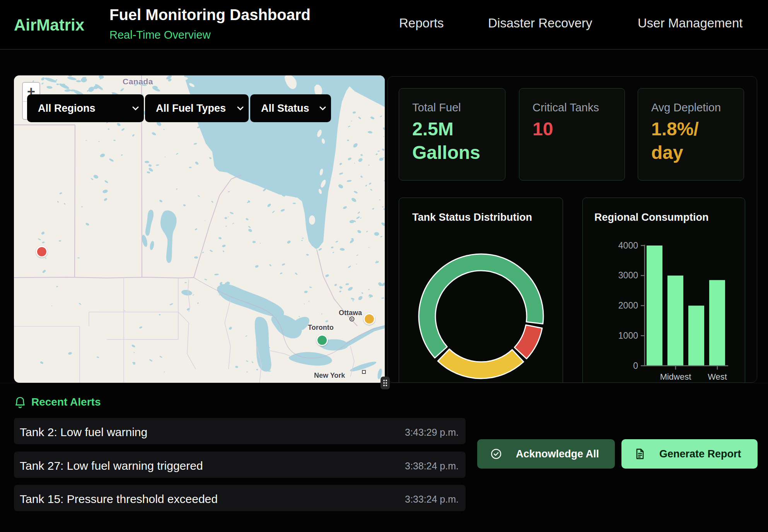  What do you see at coordinates (628, 305) in the screenshot?
I see `svg-text: 2000` at bounding box center [628, 305].